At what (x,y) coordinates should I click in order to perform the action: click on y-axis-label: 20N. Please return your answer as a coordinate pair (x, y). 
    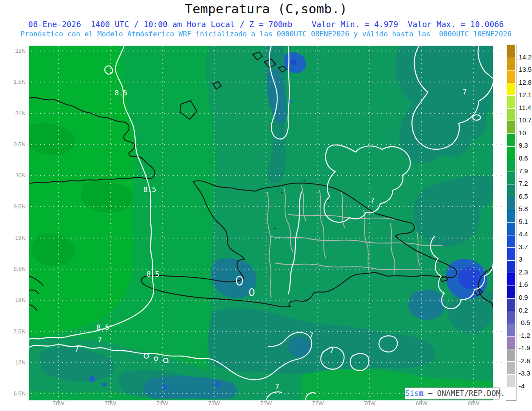
    Looking at the image, I should click on (13, 176).